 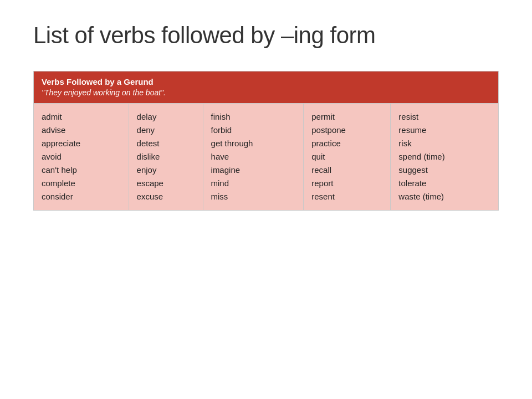 I want to click on header-label: Verbs Followed by a Gerund, so click(x=266, y=82).